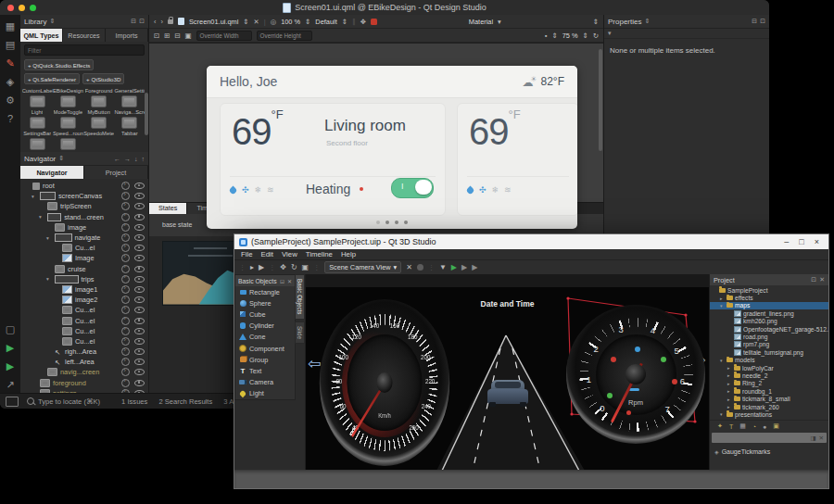 The height and width of the screenshot is (504, 834). Describe the element at coordinates (22, 7) in the screenshot. I see `minimize-icon` at that location.